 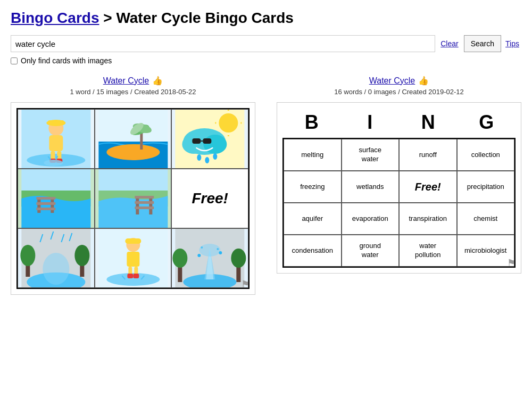 I want to click on card2-cell-8: aquifer, so click(x=313, y=219).